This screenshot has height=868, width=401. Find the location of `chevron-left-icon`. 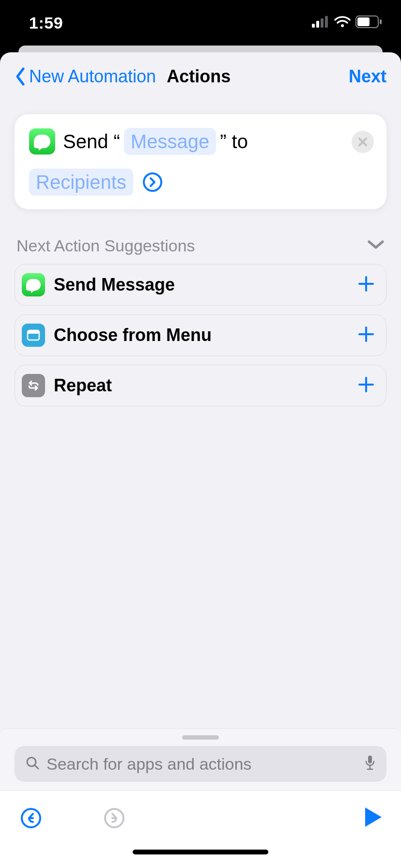

chevron-left-icon is located at coordinates (20, 77).